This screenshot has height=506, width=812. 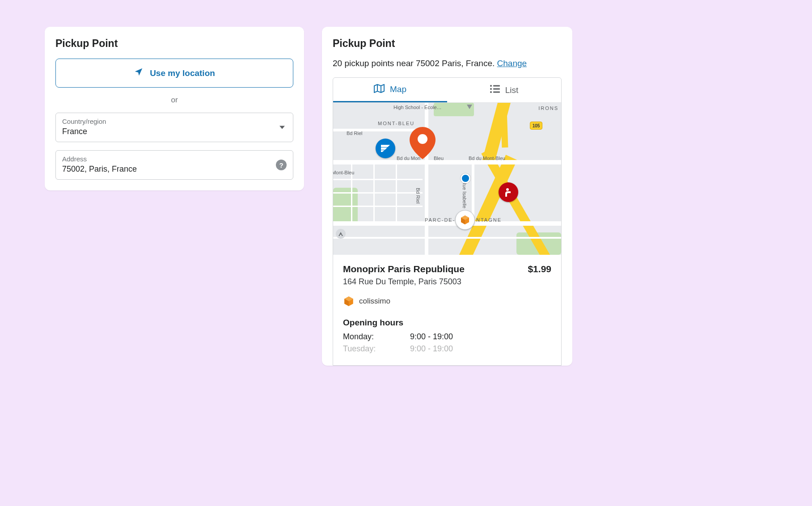 I want to click on selected-pin-icon, so click(x=423, y=144).